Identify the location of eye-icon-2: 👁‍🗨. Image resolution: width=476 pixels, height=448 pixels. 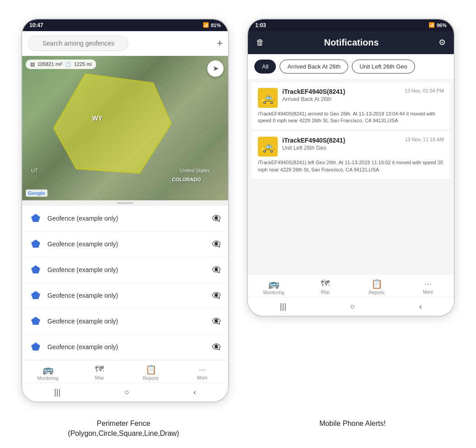
(216, 270).